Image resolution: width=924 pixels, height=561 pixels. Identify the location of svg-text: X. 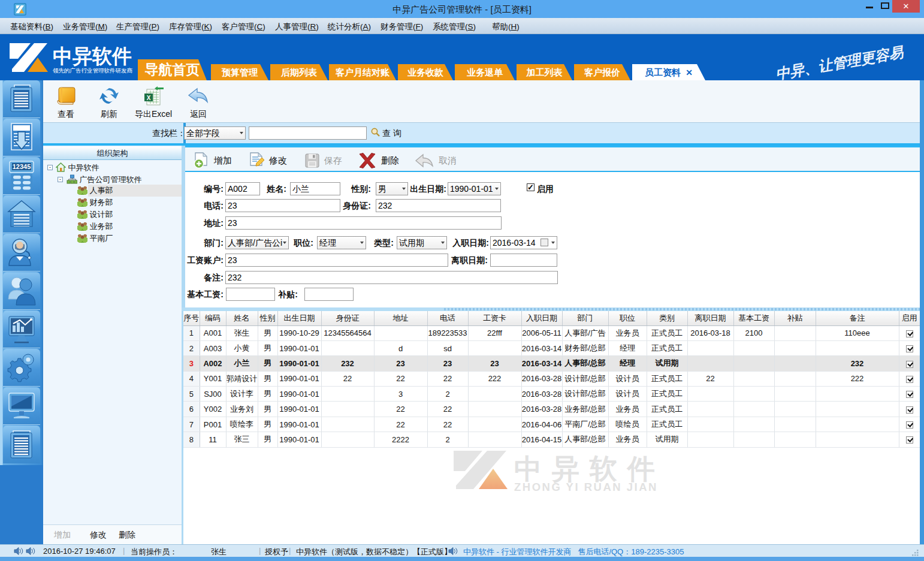
(149, 98).